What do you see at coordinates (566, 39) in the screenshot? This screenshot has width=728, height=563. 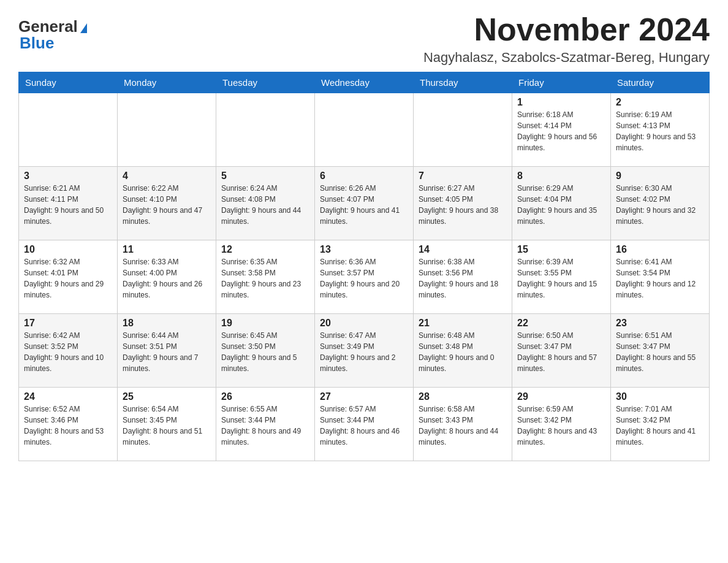 I see `title-block: November 2024 Nagyhalasz, Szabolcs-Szatm…` at bounding box center [566, 39].